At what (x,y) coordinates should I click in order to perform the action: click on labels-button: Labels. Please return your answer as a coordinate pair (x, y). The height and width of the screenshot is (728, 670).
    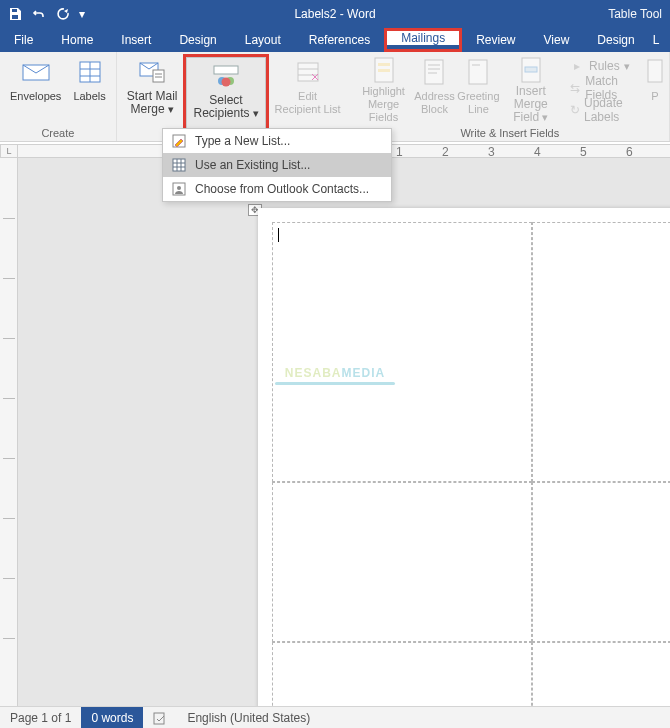
    Looking at the image, I should click on (89, 90).